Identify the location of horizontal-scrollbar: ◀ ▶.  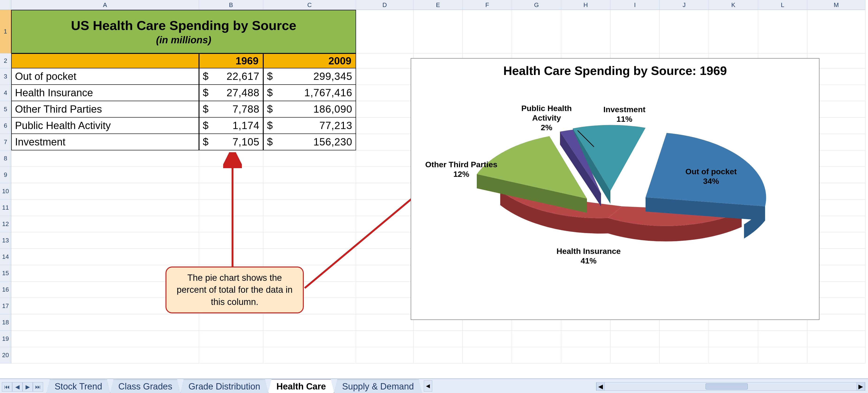
(731, 387).